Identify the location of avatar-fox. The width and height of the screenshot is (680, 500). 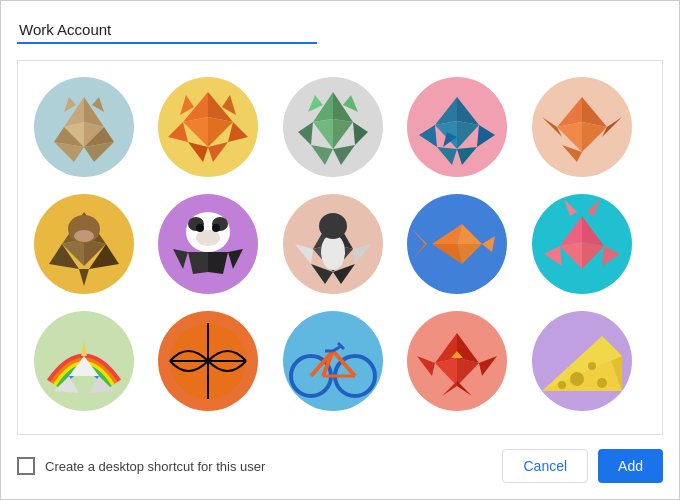
(208, 127).